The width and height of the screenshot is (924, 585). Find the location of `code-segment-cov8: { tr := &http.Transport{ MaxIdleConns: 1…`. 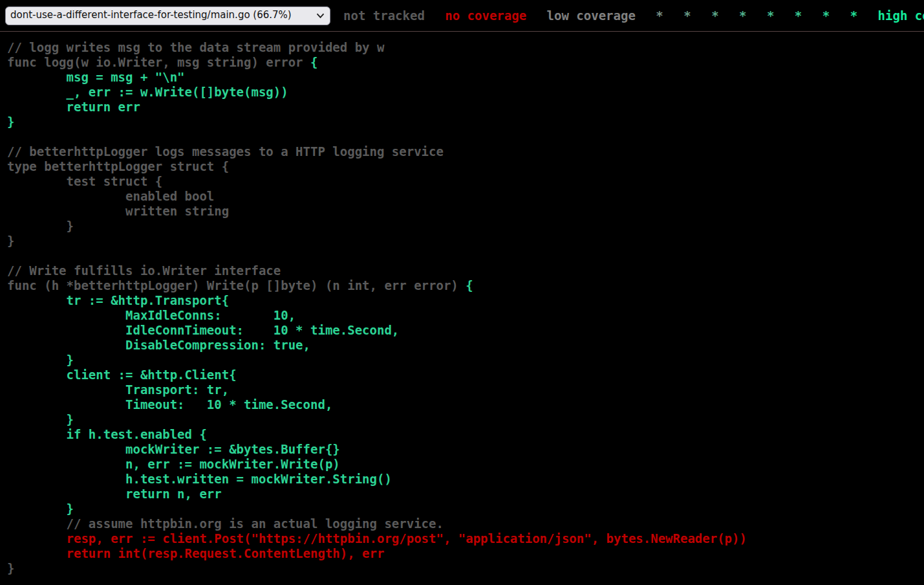

code-segment-cov8: { tr := &http.Transport{ MaxIdleConns: 1… is located at coordinates (241, 360).